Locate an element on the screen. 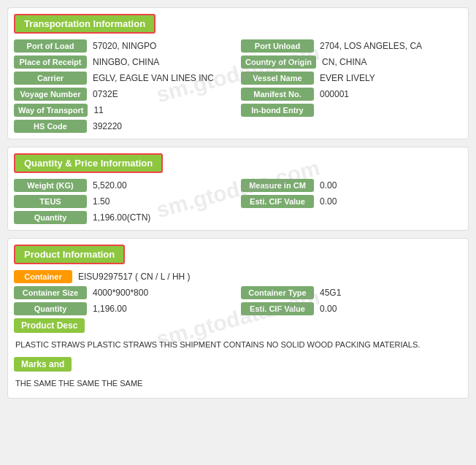  container-type-row: Container Type 45G1 is located at coordinates (352, 293).